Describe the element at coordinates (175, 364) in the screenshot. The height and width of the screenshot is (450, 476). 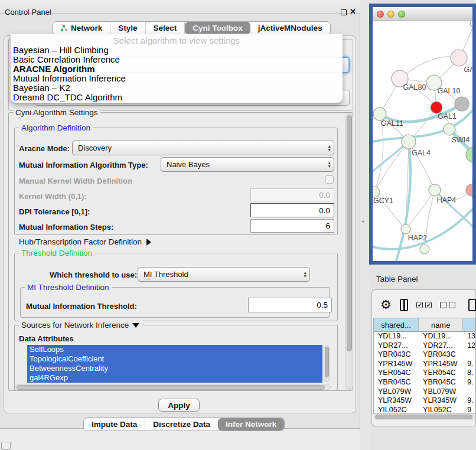
I see `data-attributes-list: SelfLoopsTopologicalCoefficientBetweenne…` at that location.